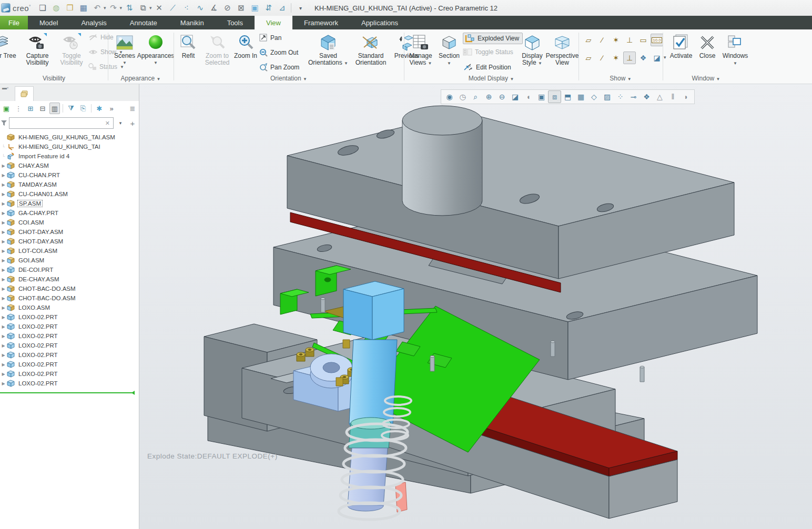 This screenshot has height=529, width=812. I want to click on tree-item-kh-mieng-giu-khung-tai: └KH-MIENG_GIU_KHUNG_TAI, so click(69, 147).